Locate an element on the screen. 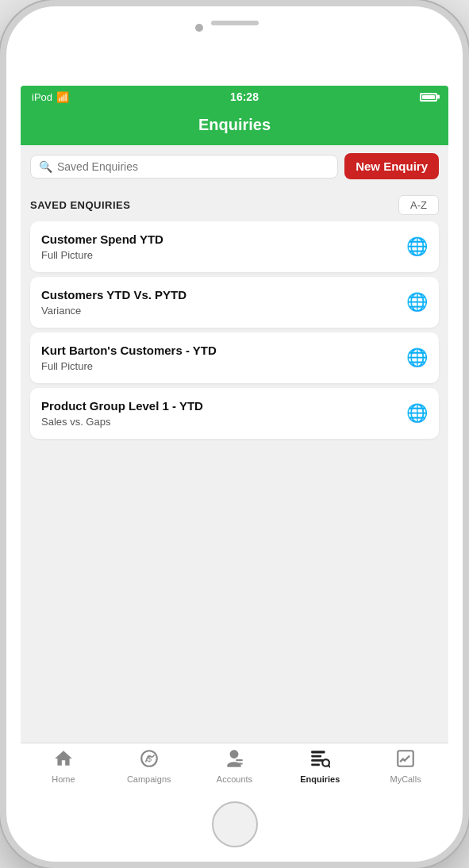 This screenshot has width=469, height=868. nav-item-home: Home is located at coordinates (63, 766).